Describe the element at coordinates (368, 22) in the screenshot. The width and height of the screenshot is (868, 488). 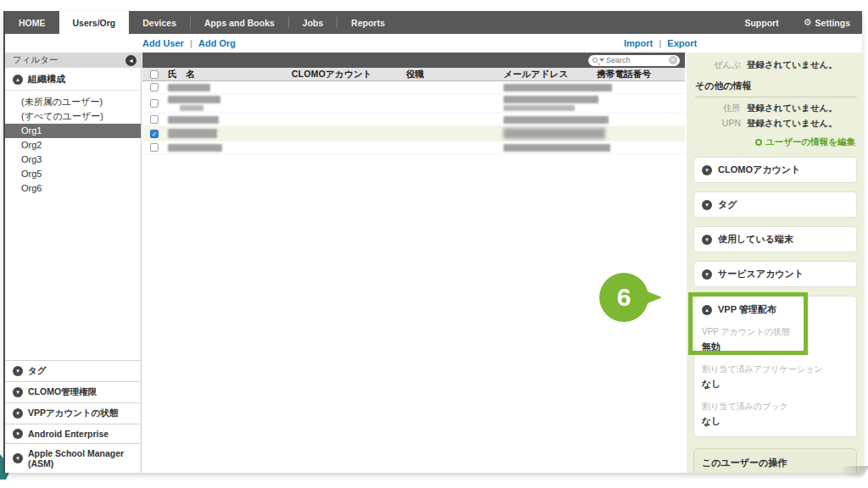
I see `nav-tab-reports: Reports` at that location.